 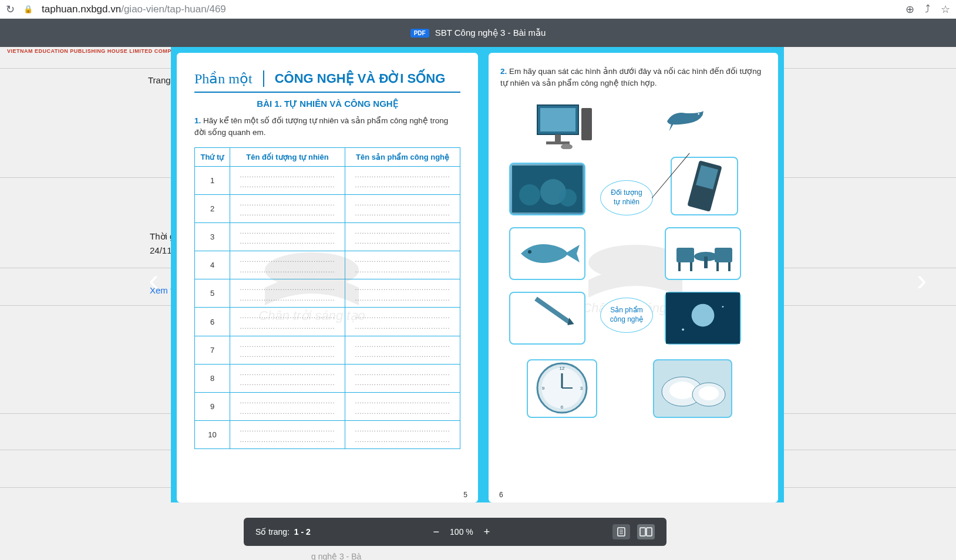 What do you see at coordinates (336, 556) in the screenshot?
I see `under-text: g nghệ 3 - Bà` at bounding box center [336, 556].